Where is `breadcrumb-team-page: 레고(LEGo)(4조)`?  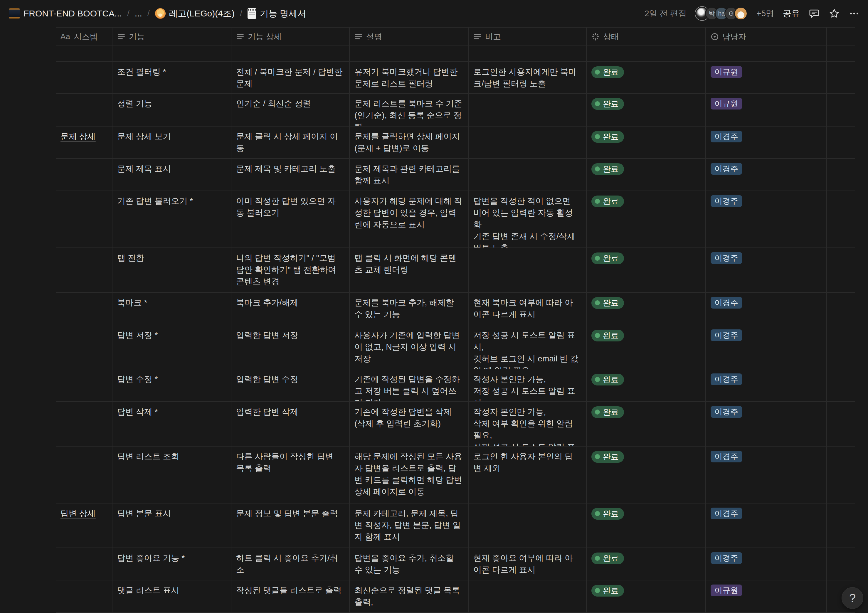
breadcrumb-team-page: 레고(LEGo)(4조) is located at coordinates (195, 14).